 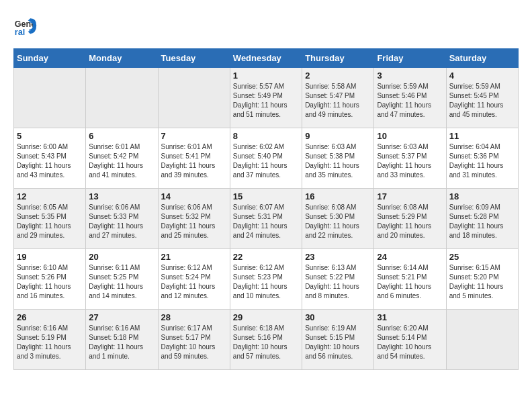 I want to click on page-header: Gene ral, so click(x=266, y=26).